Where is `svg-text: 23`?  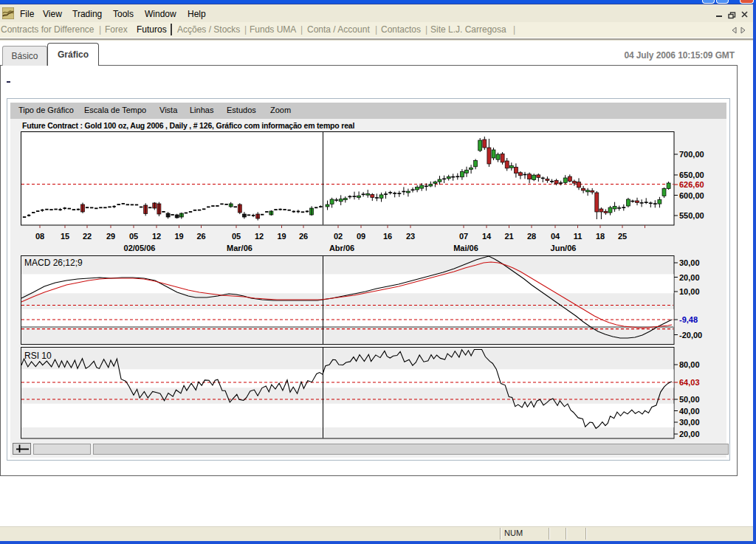 svg-text: 23 is located at coordinates (410, 236).